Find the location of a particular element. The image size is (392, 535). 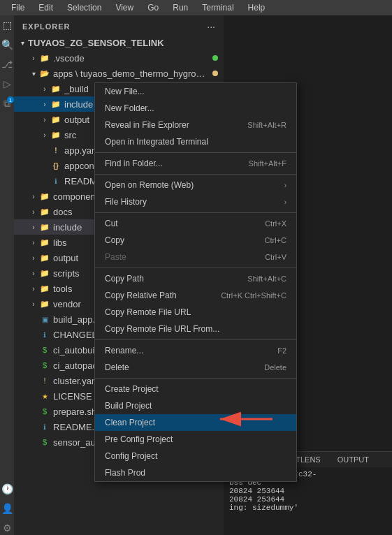

menu-pre-config: Pre Config Project is located at coordinates (196, 439).